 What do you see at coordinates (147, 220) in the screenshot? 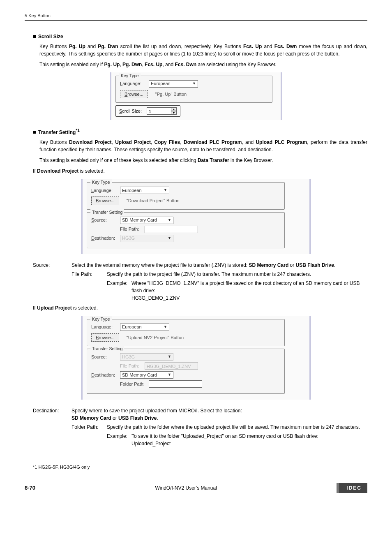
I see `source-select: SD Memory Card▼` at bounding box center [147, 220].